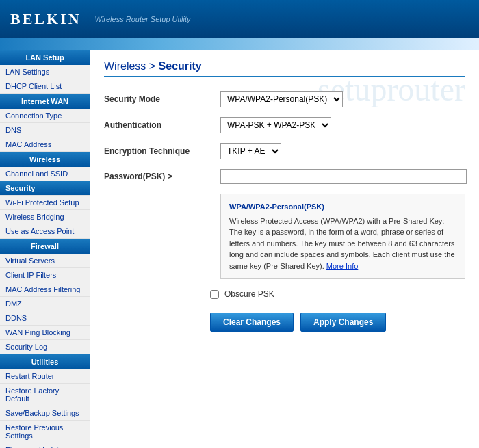 The image size is (479, 448). Describe the element at coordinates (249, 294) in the screenshot. I see `obscure-psk-label: Obscure PSK` at that location.